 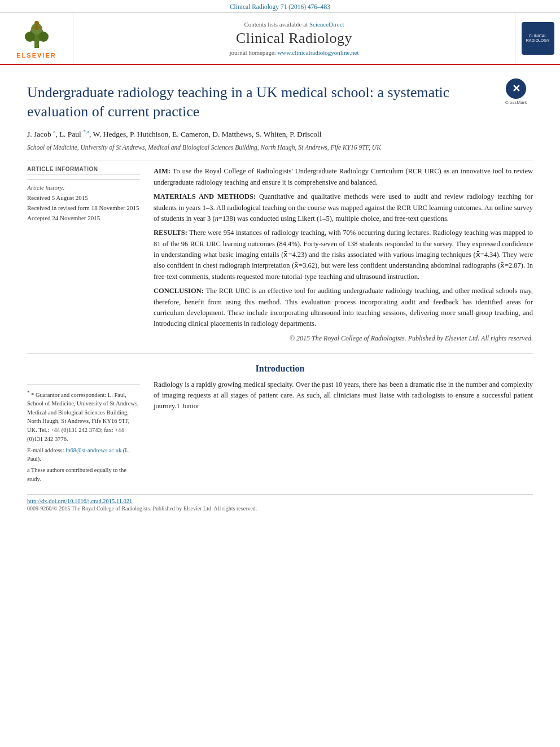 I want to click on radiology-logo-box: CLINICALRADIOLOGY, so click(x=538, y=38).